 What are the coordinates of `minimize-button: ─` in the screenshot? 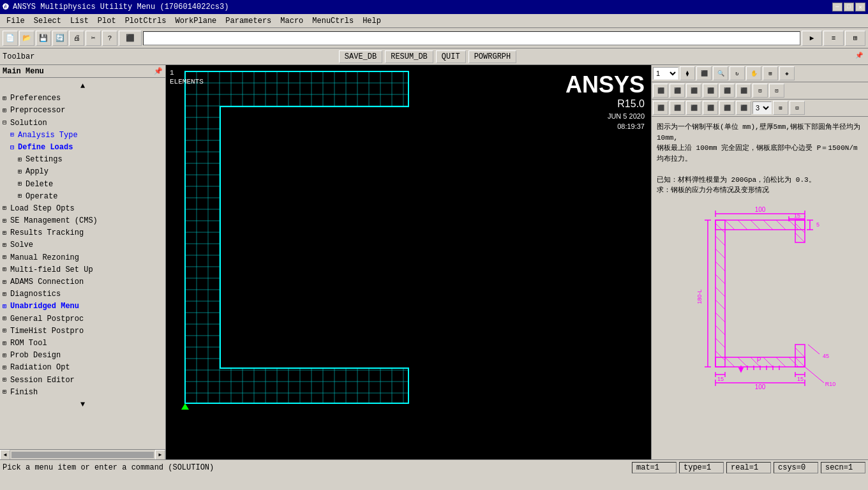 It's located at (837, 7).